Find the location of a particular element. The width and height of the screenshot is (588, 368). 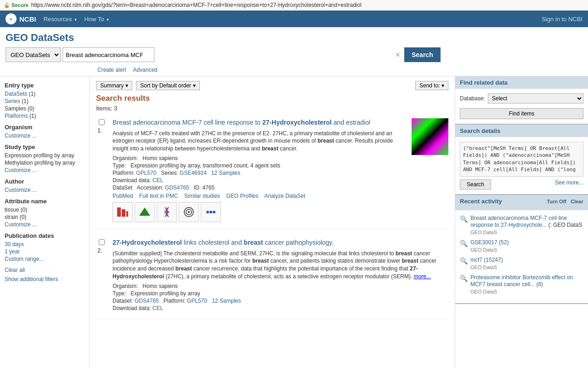

recent-item-text-3: mcf7 (15247) GEO DataS is located at coordinates (487, 264).